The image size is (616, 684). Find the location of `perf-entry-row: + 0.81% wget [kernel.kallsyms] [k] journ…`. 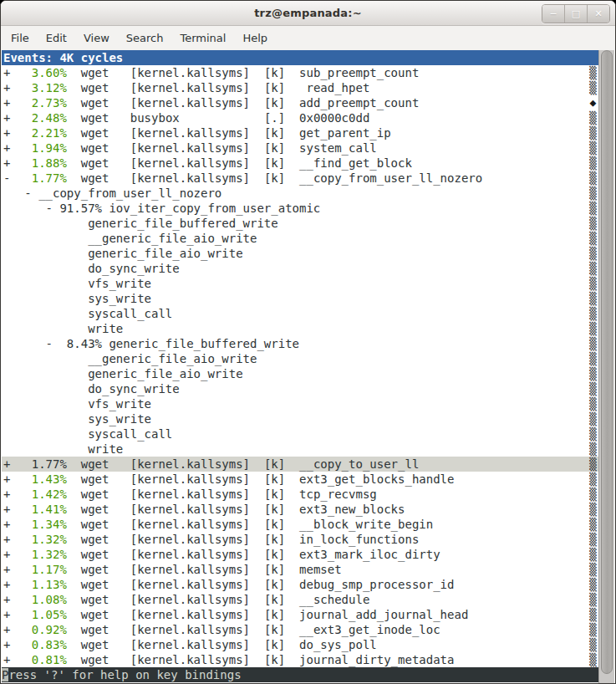

perf-entry-row: + 0.81% wget [kernel.kallsyms] [k] journ… is located at coordinates (301, 660).